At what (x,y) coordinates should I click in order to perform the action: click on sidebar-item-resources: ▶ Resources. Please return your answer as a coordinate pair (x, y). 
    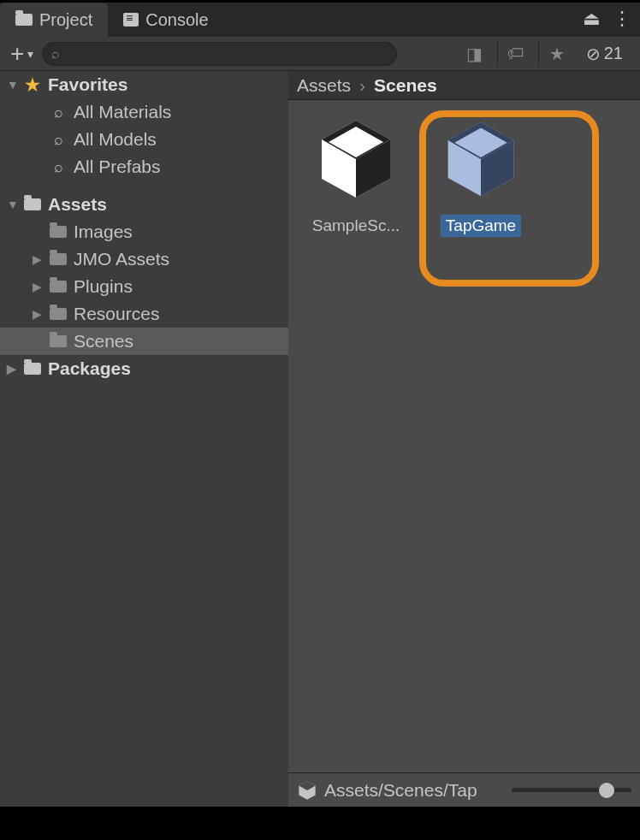
    Looking at the image, I should click on (144, 314).